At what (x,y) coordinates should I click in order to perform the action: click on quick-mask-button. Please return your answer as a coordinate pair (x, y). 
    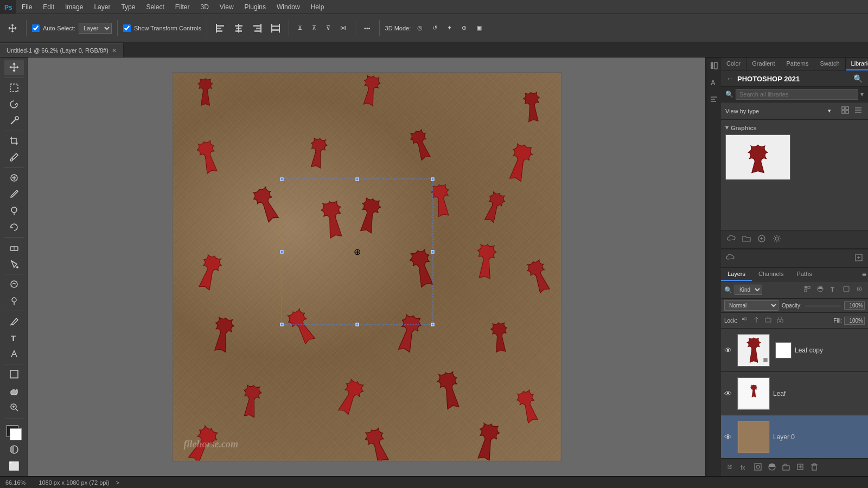
    Looking at the image, I should click on (14, 450).